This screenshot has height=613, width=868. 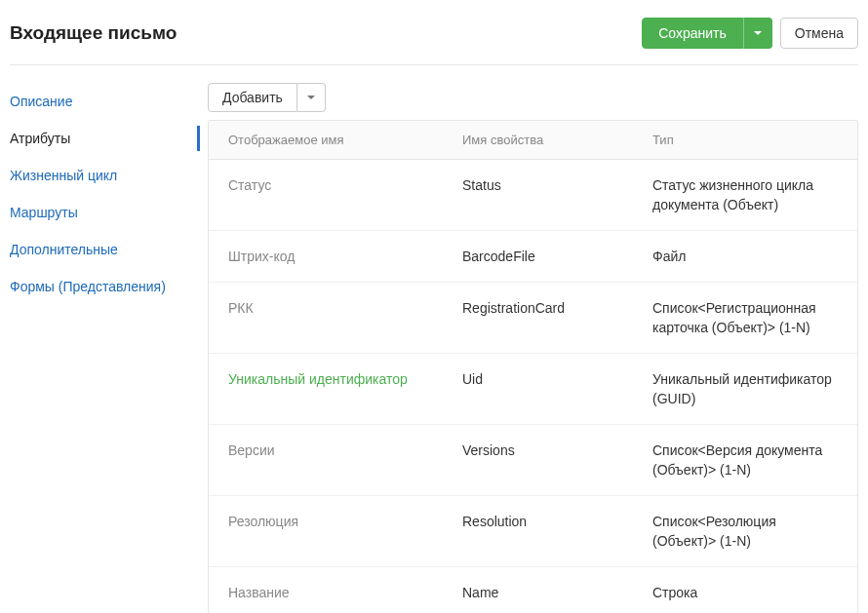 What do you see at coordinates (745, 460) in the screenshot?
I see `cell-type: Список<Версия документа (Объект)> (1-N)` at bounding box center [745, 460].